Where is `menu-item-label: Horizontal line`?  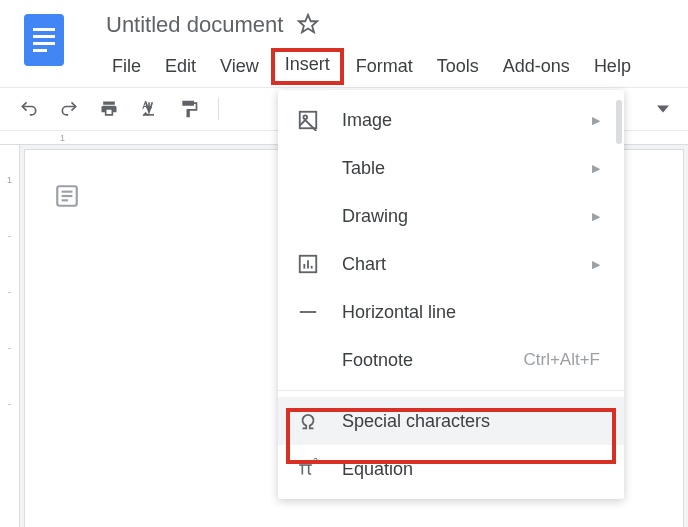
menu-item-label: Horizontal line is located at coordinates (471, 312).